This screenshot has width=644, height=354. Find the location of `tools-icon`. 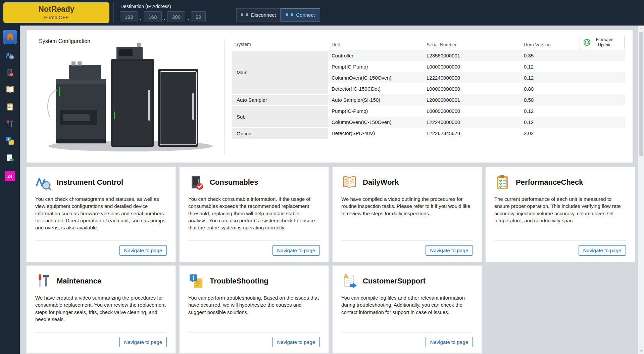

tools-icon is located at coordinates (10, 125).